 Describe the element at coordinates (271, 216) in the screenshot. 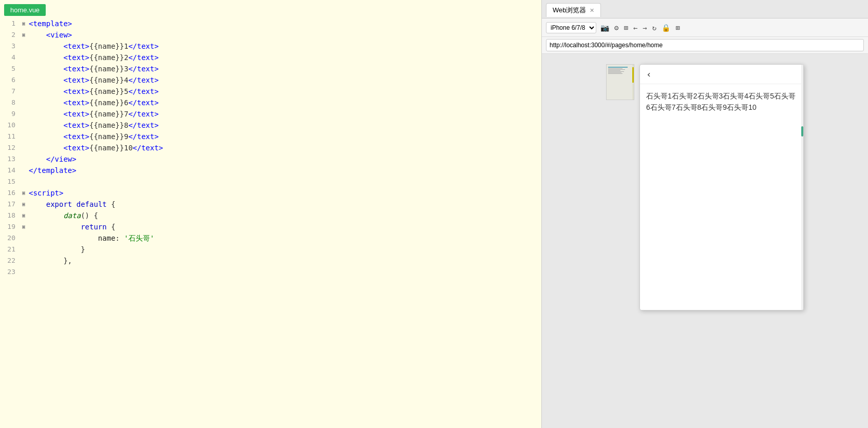

I see `code-line: 18▣ data() {` at that location.